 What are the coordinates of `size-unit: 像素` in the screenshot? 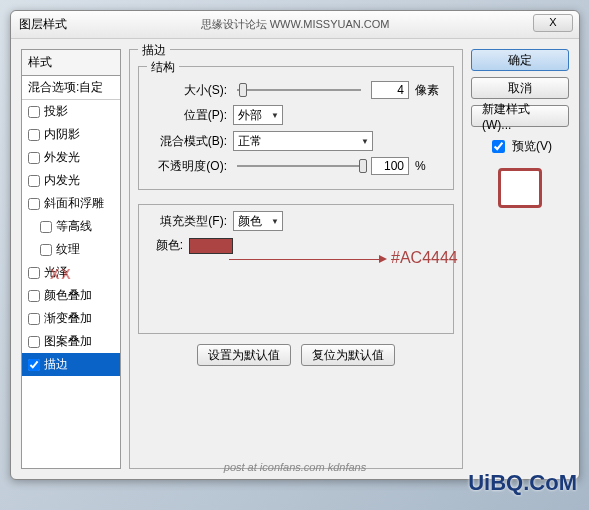 It's located at (430, 90).